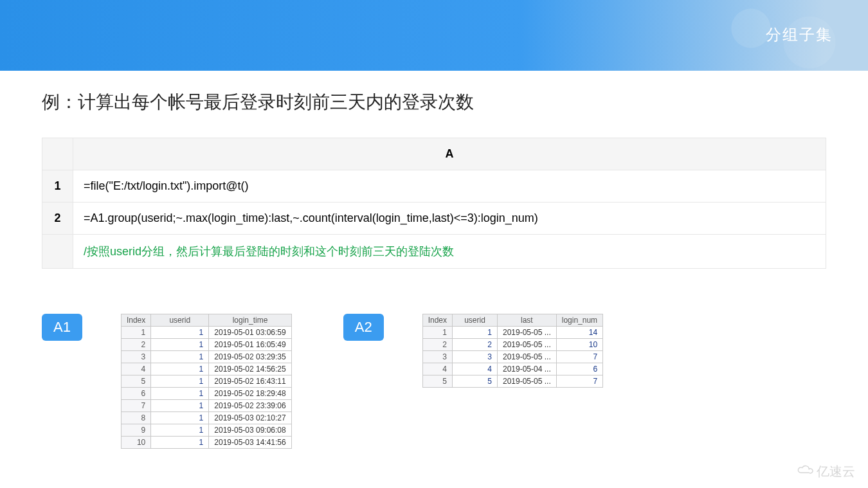  Describe the element at coordinates (136, 418) in the screenshot. I see `cell-index: 8` at that location.